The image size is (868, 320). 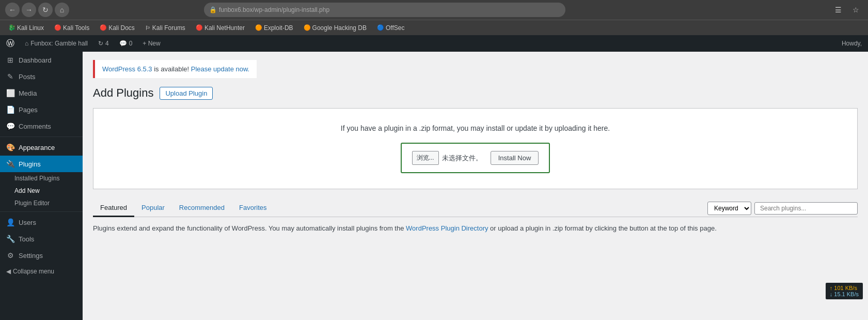 I want to click on pages-icon: 📄, so click(x=10, y=110).